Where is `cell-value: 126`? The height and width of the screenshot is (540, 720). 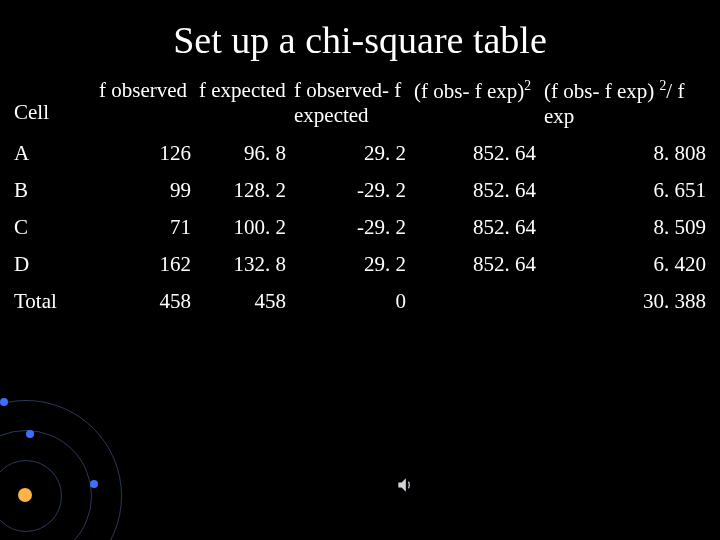
cell-value: 126 is located at coordinates (145, 154).